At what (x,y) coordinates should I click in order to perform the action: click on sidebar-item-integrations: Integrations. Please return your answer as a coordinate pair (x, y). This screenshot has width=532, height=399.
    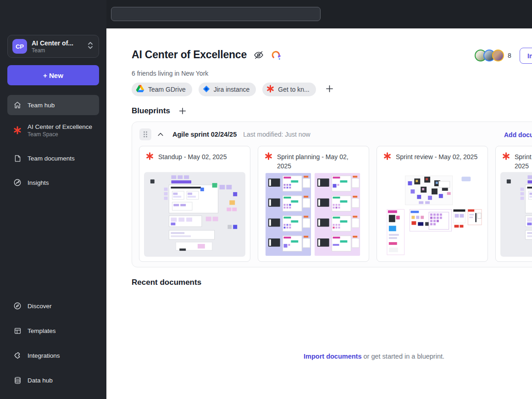
    Looking at the image, I should click on (53, 355).